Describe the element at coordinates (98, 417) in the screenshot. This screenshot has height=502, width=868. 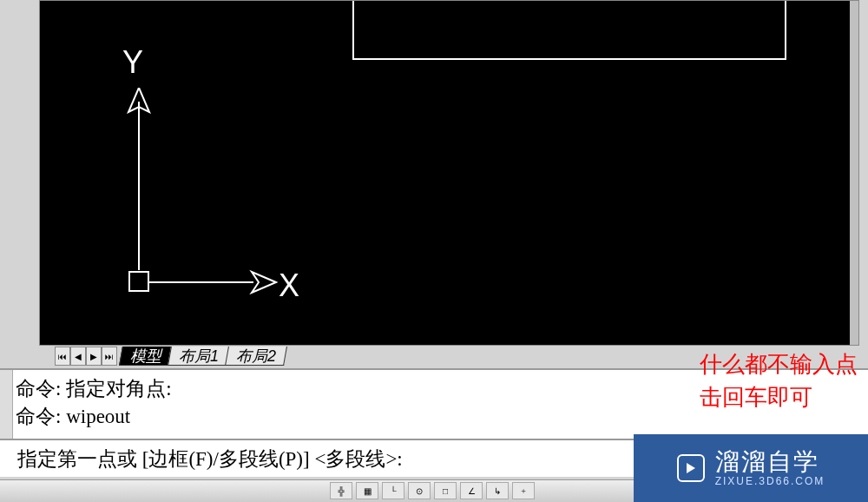
I see `command-text: wipeout` at that location.